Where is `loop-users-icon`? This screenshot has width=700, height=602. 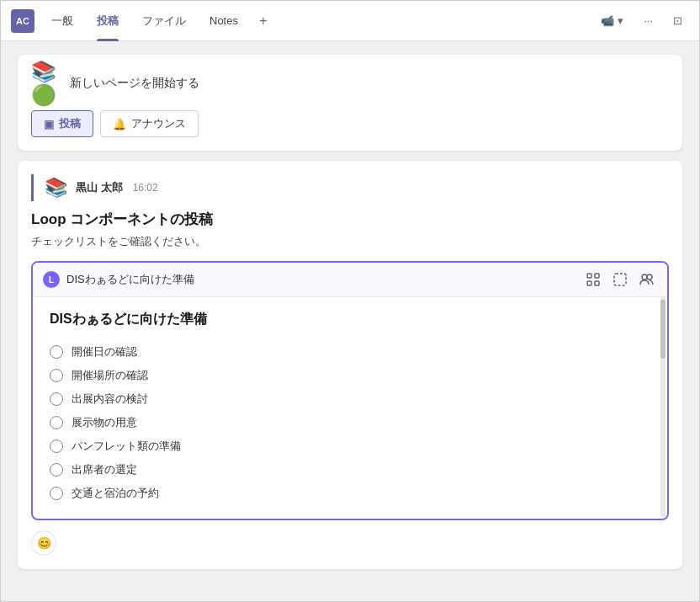
loop-users-icon is located at coordinates (647, 280).